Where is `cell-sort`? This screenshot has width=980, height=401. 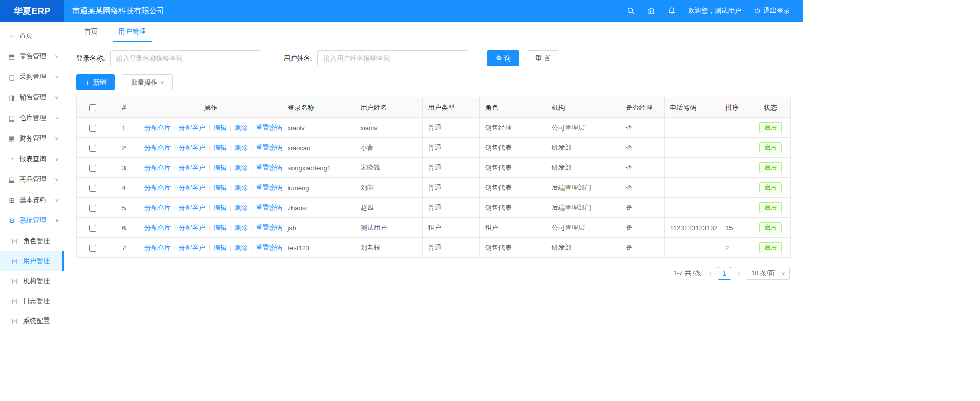
cell-sort is located at coordinates (736, 188).